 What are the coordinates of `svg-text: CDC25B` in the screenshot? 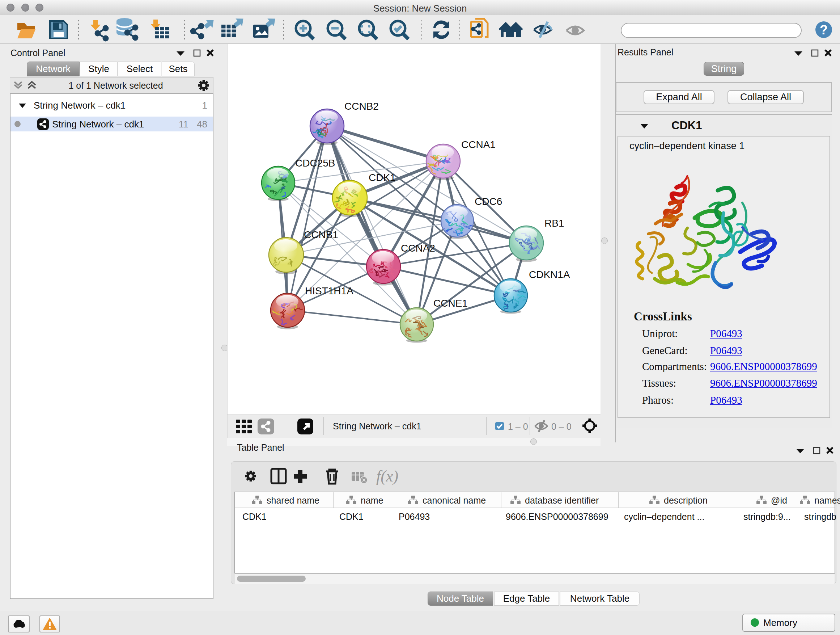 It's located at (315, 163).